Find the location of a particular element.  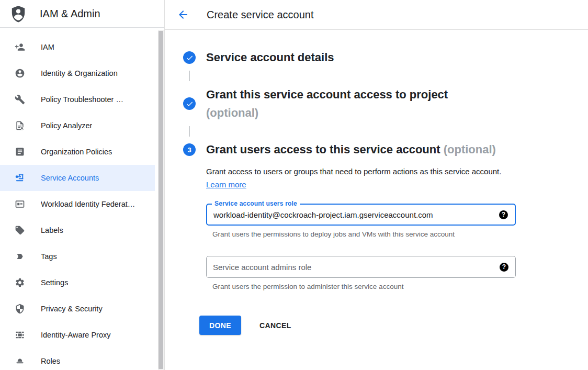

step-2-check-icon is located at coordinates (189, 104).